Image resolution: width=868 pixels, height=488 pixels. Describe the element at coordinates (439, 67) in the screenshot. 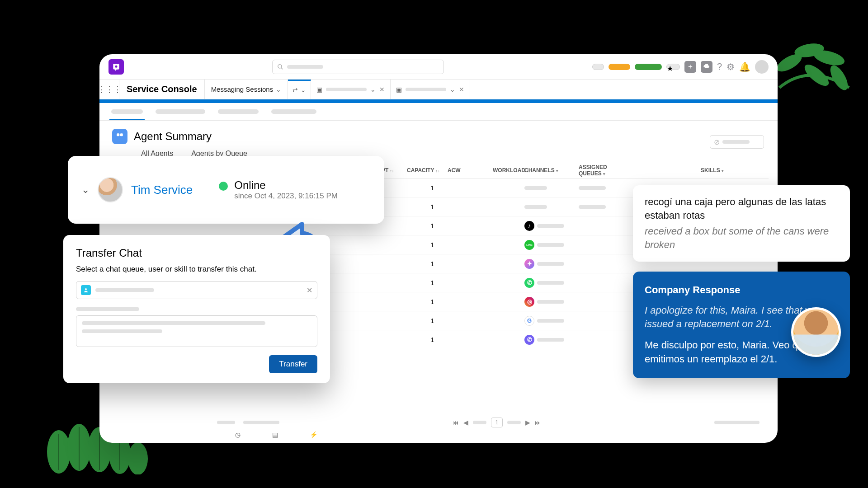

I see `global-header: ★ ＋ ? ⚙ 🔔` at that location.